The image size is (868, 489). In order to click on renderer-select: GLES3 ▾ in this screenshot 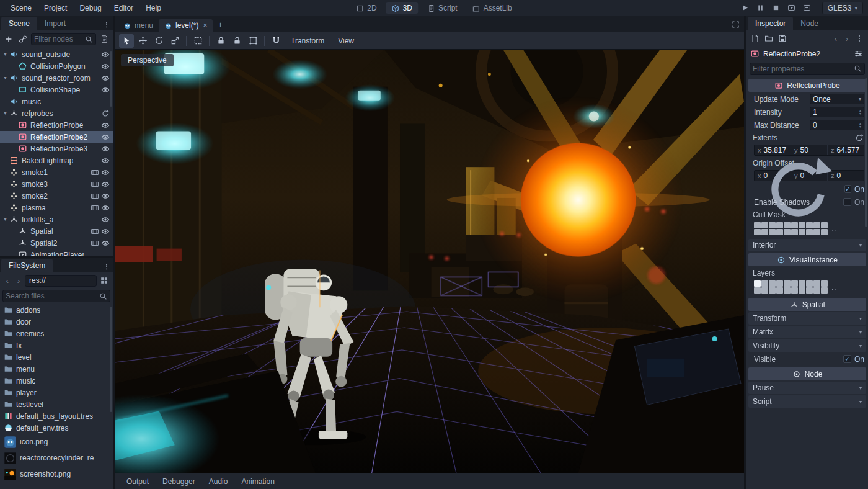, I will do `click(843, 8)`.